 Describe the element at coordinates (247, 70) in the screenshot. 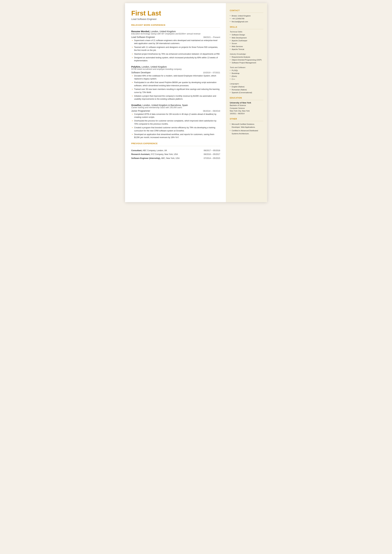

I see `list-item: PL/SQL` at that location.